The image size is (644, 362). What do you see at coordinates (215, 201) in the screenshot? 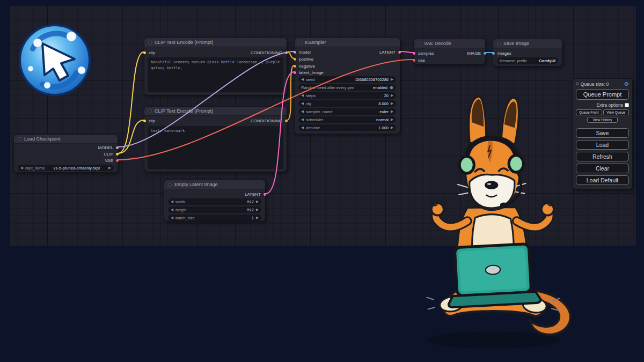
I see `node-empty-latent-image: Empty Latent Image LATENT ◀ width 512 ▶ …` at bounding box center [215, 201].